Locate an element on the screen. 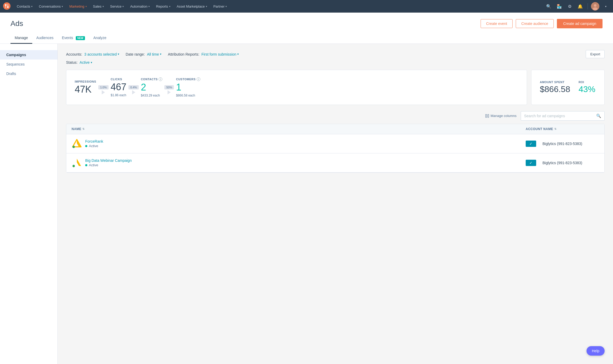 The image size is (613, 364). nav-item-automation: Automation ▾ is located at coordinates (140, 6).